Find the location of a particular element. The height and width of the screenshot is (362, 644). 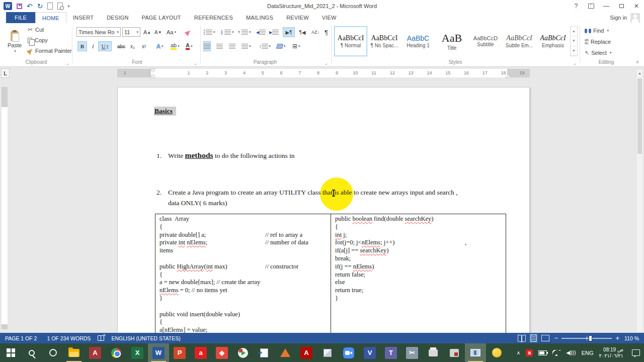

taskbar-avira: a is located at coordinates (201, 353).